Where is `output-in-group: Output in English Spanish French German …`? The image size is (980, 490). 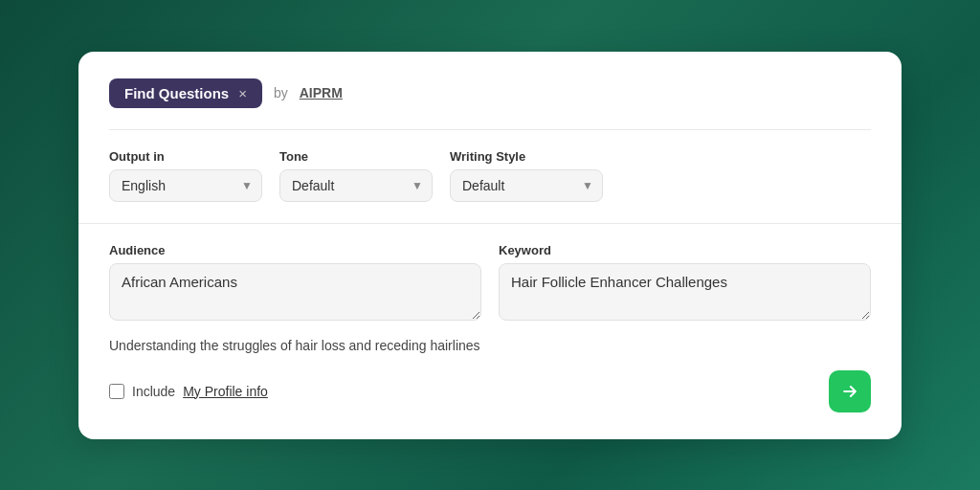
output-in-group: Output in English Spanish French German … is located at coordinates (186, 176).